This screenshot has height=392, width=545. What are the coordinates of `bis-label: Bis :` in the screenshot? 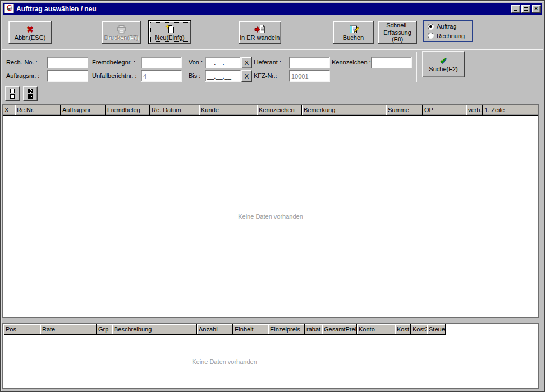 It's located at (194, 76).